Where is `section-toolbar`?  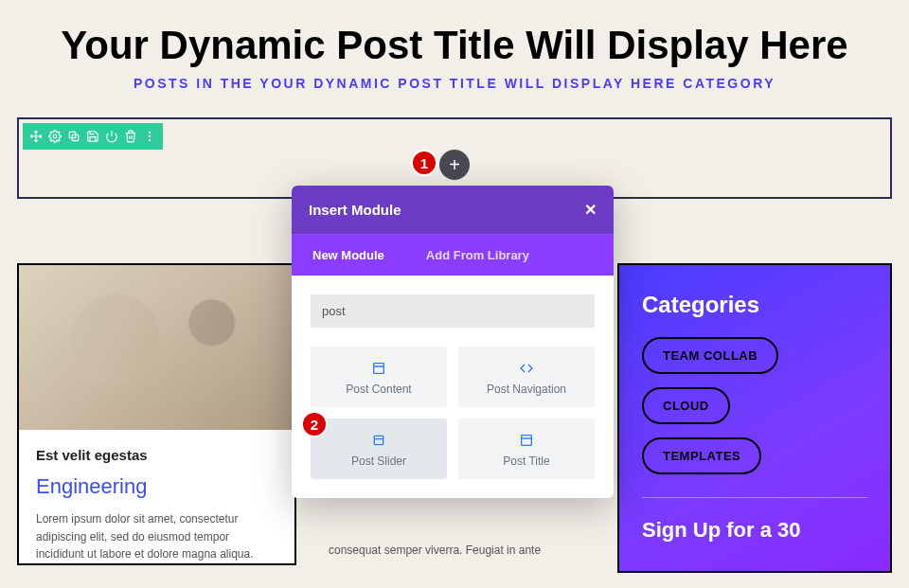 section-toolbar is located at coordinates (93, 136).